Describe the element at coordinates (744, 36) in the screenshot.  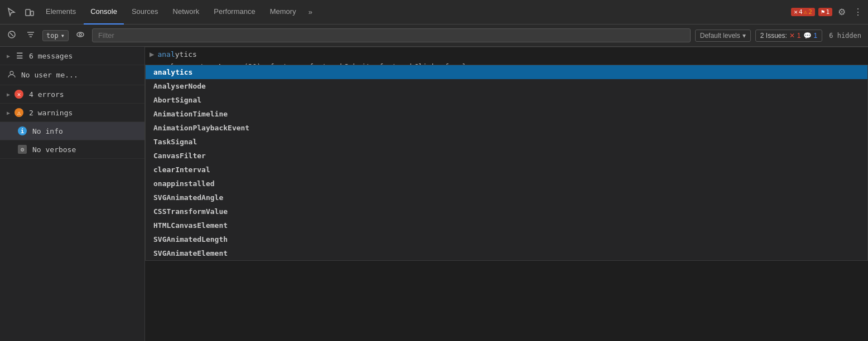
I see `chevron-down-icon-levels: ▾` at that location.